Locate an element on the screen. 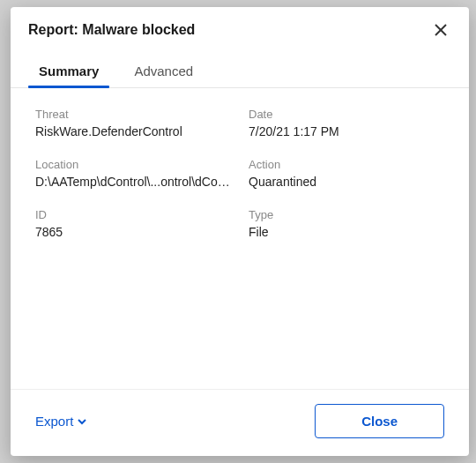 This screenshot has height=463, width=476. field-label: ID is located at coordinates (133, 215).